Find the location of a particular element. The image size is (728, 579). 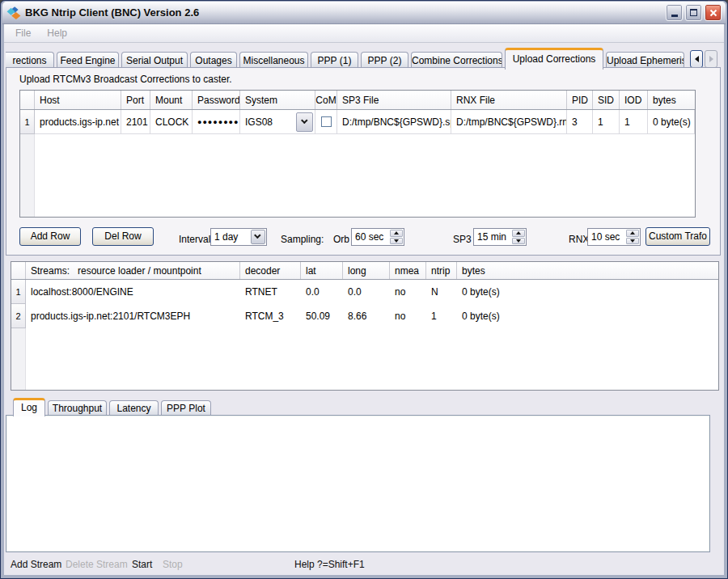

col-lat: lat is located at coordinates (322, 270).